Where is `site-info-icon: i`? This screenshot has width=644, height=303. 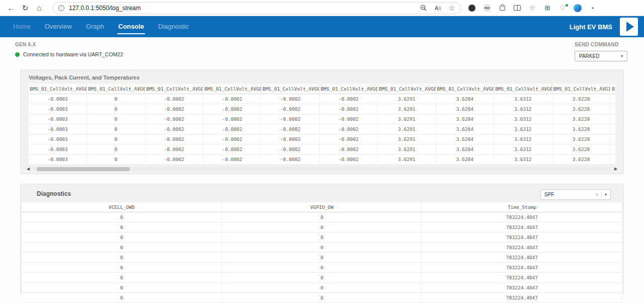 site-info-icon: i is located at coordinates (61, 8).